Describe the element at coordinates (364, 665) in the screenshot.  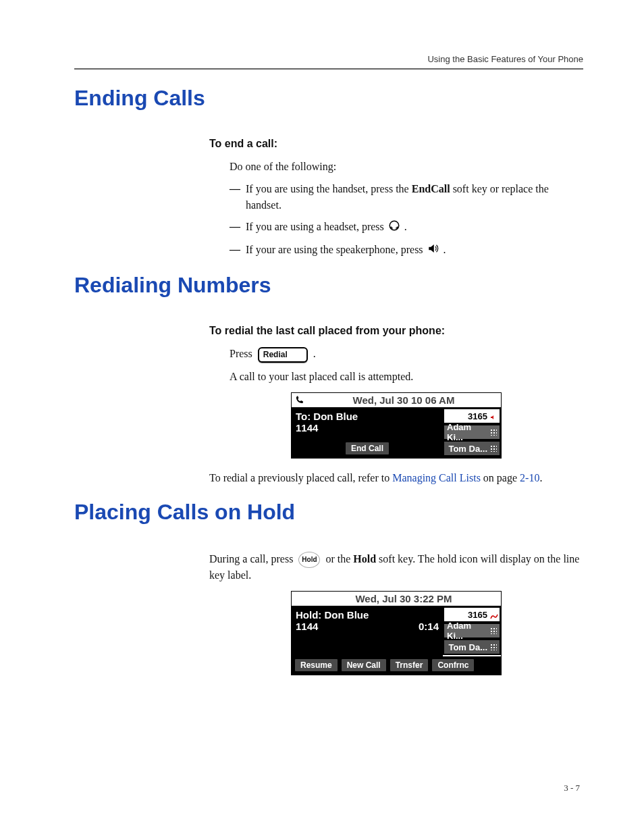
I see `softkey-new-call: New Call` at that location.